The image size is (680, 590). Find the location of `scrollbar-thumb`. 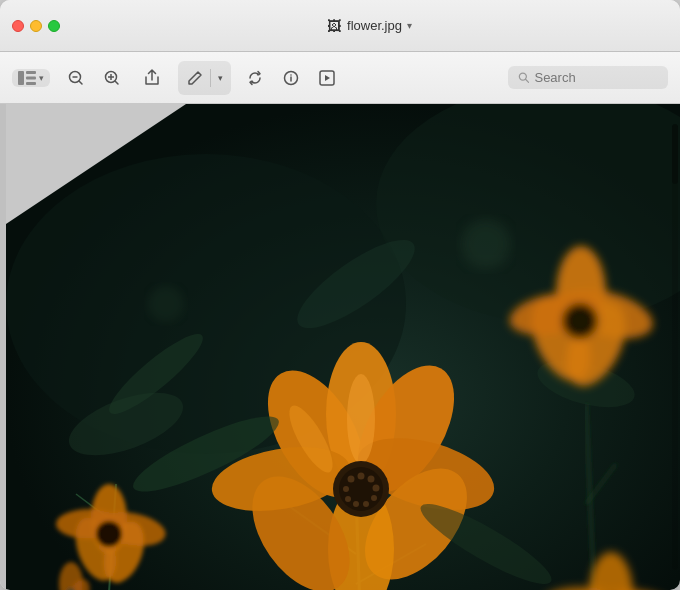

scrollbar-thumb is located at coordinates (675, 154).